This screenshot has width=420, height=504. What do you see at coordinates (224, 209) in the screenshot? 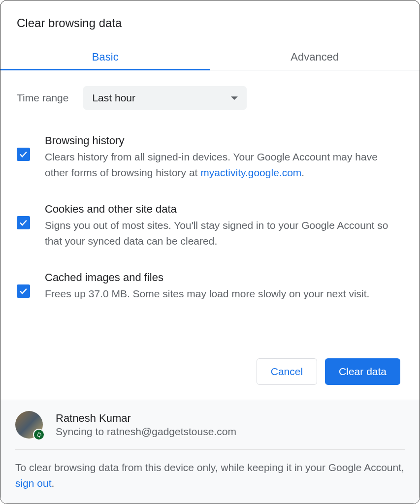
I see `option-title: Cookies and other site data` at bounding box center [224, 209].